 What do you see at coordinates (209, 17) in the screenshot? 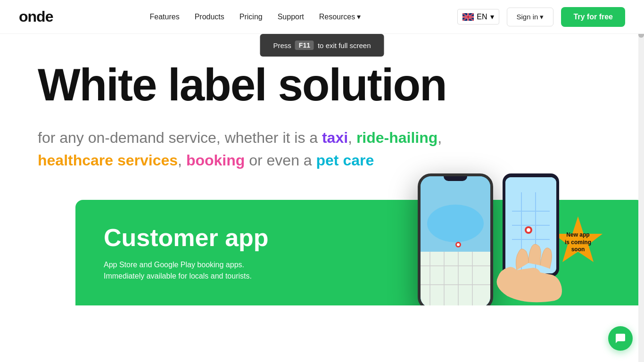
I see `nav-products: Products` at bounding box center [209, 17].